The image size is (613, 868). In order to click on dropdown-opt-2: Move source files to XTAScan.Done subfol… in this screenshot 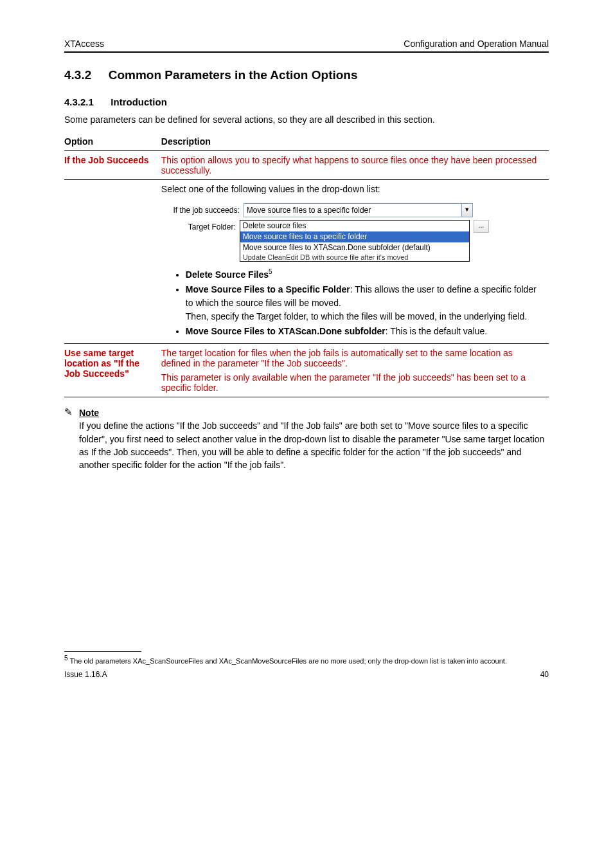, I will do `click(355, 248)`.